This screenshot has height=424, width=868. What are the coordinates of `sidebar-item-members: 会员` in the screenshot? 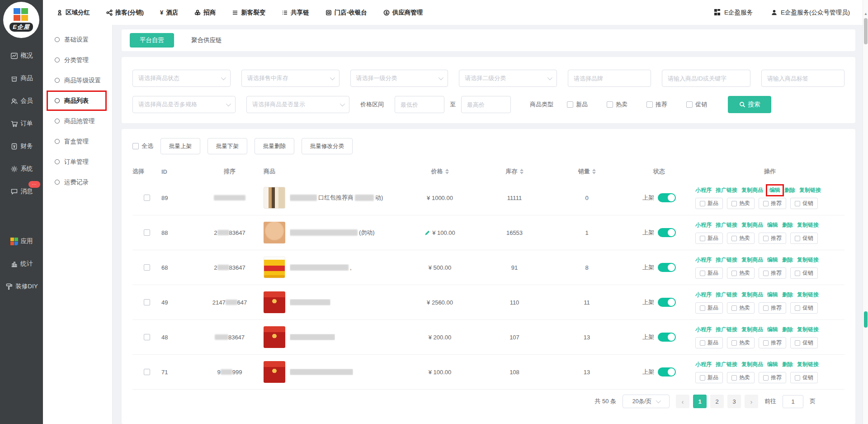 It's located at (22, 101).